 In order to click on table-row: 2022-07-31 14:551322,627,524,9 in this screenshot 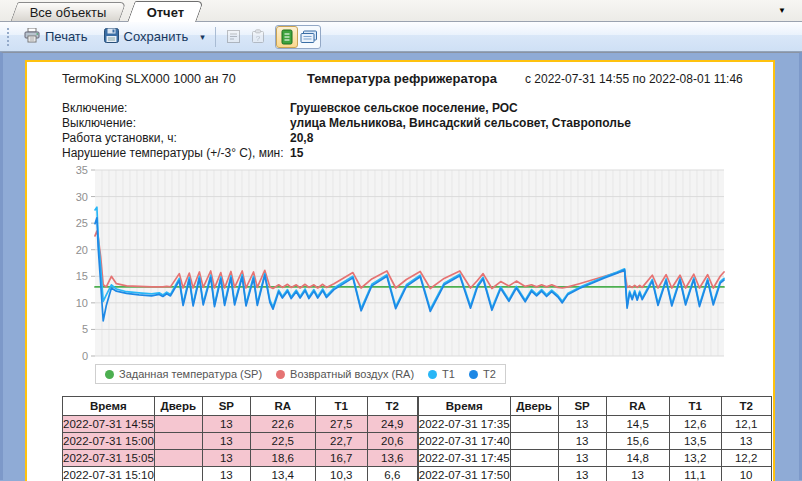, I will do `click(240, 424)`.